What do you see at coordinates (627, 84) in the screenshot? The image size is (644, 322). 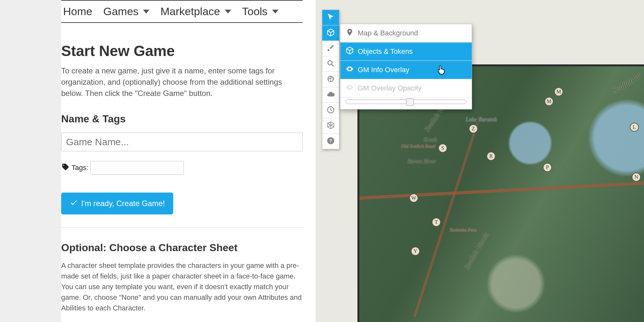 I see `map-label-svalich-woods-ne: Svalich W` at bounding box center [627, 84].